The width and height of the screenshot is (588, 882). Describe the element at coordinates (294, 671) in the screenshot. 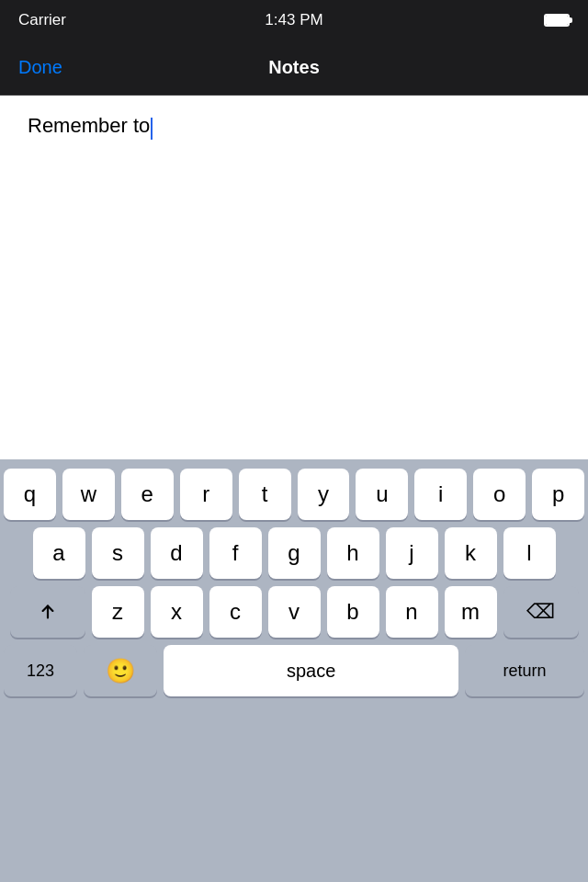

I see `keyboard-row-4: 123 🙂 space return` at that location.